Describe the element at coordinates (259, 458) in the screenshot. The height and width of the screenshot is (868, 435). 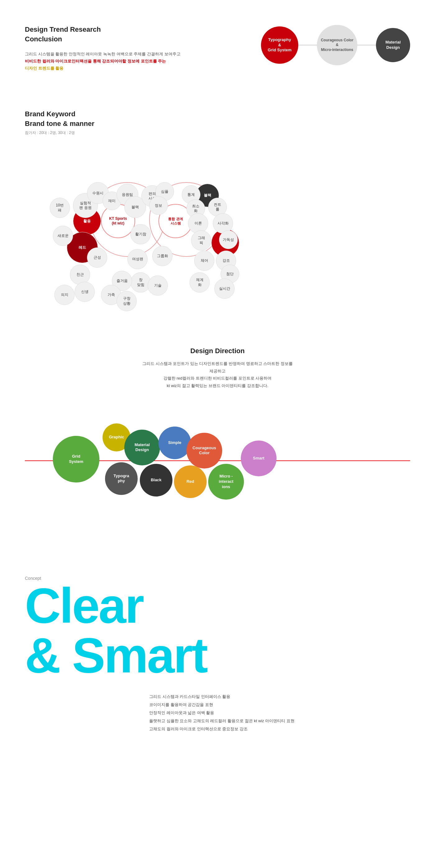
I see `dbubble-smart: Smart` at that location.